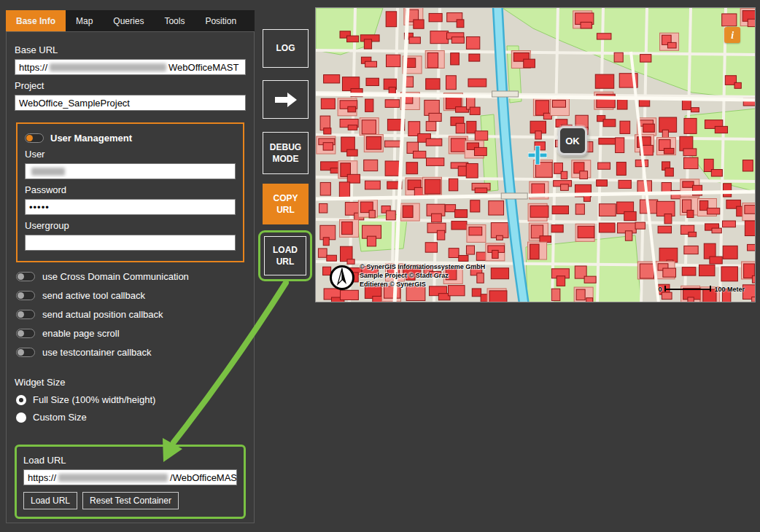 This screenshot has height=532, width=760. What do you see at coordinates (286, 48) in the screenshot?
I see `log-button: LOG` at bounding box center [286, 48].